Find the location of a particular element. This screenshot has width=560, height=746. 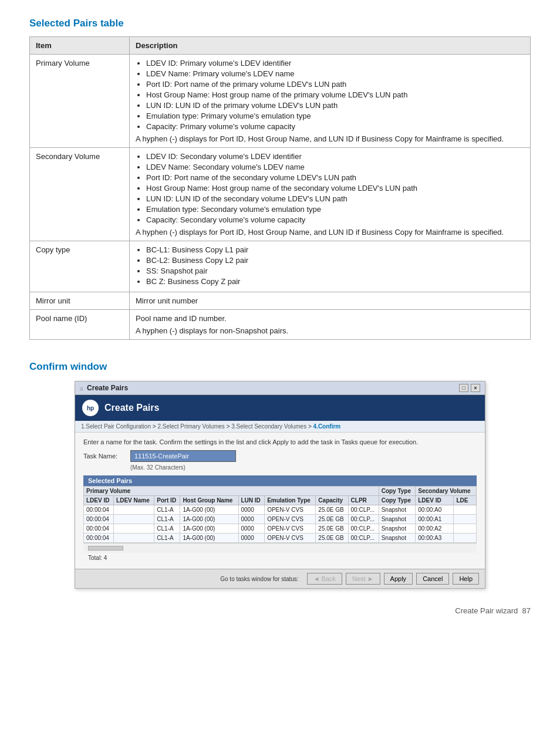

th-port-id-p: Port ID is located at coordinates (167, 501).